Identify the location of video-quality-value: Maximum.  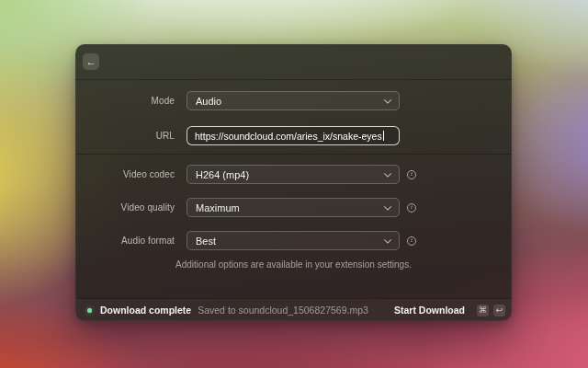
(218, 208).